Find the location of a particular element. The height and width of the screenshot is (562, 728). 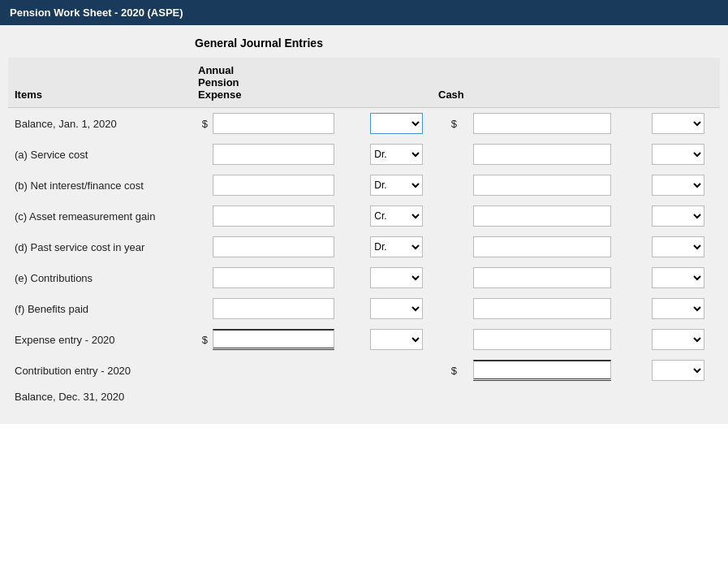

table-row: (f) Benefits paidDr.Cr.Dr.Cr. is located at coordinates (364, 309).